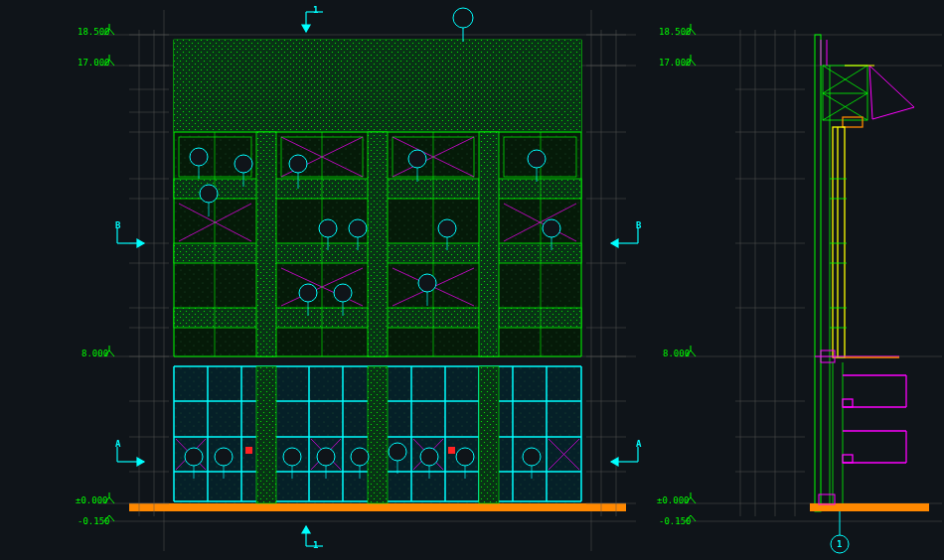  What do you see at coordinates (378, 435) in the screenshot?
I see `lower-cyan-section` at bounding box center [378, 435].